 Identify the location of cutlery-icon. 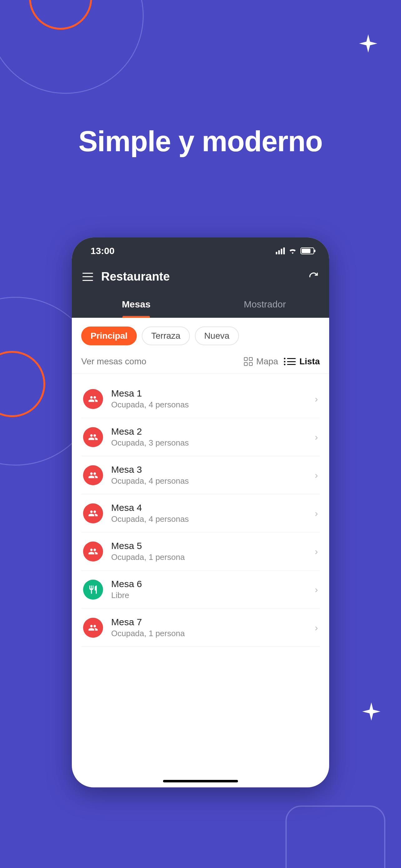
(93, 590).